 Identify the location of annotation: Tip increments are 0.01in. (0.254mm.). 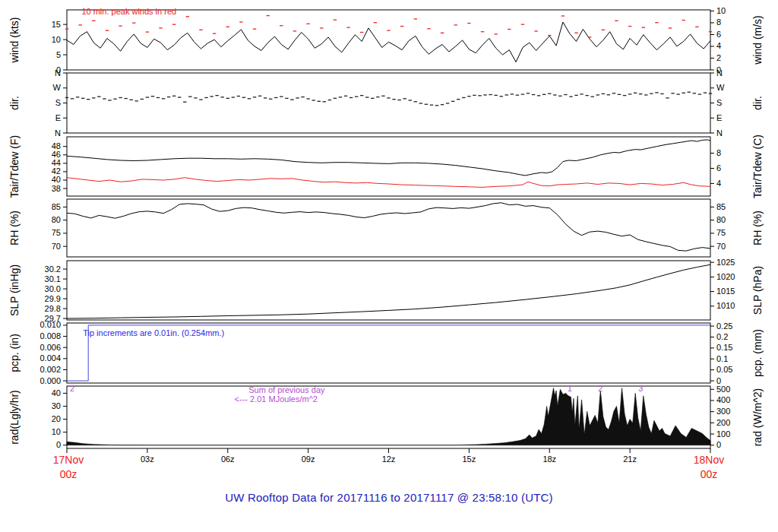
(153, 333).